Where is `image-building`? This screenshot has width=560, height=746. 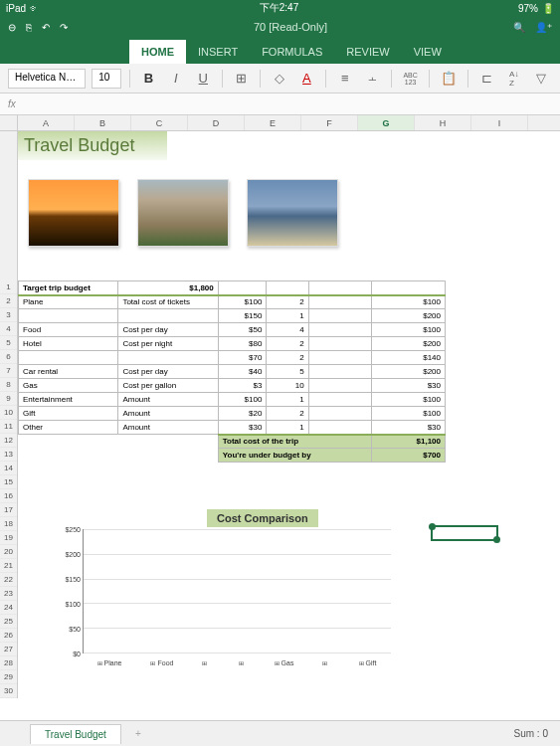 image-building is located at coordinates (183, 213).